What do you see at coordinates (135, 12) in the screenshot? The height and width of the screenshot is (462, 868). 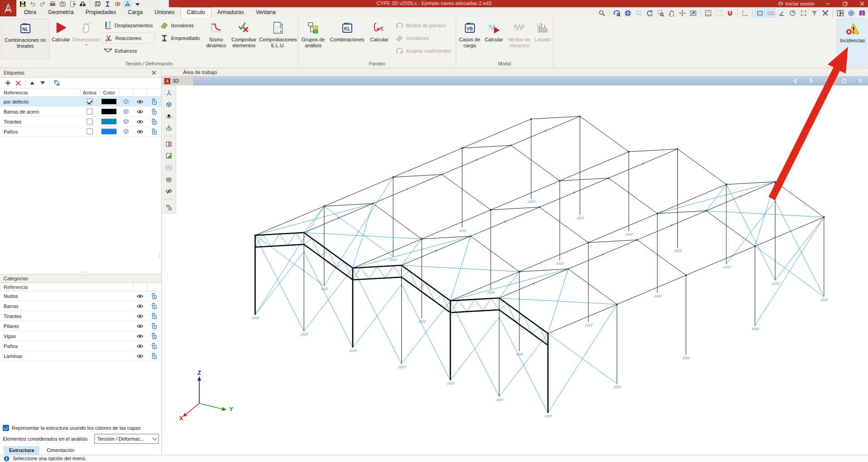 I see `menu-item-carga: Carga` at bounding box center [135, 12].